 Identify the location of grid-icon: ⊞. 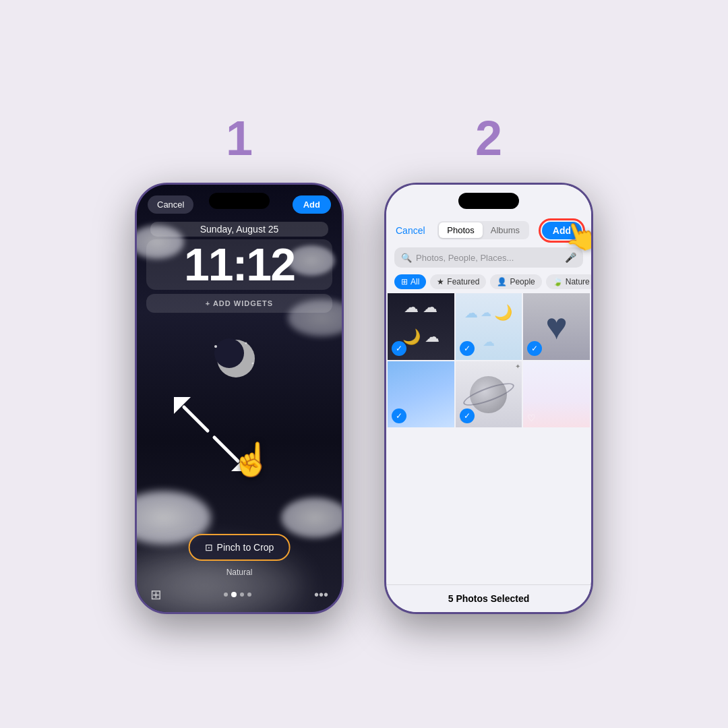
(156, 595).